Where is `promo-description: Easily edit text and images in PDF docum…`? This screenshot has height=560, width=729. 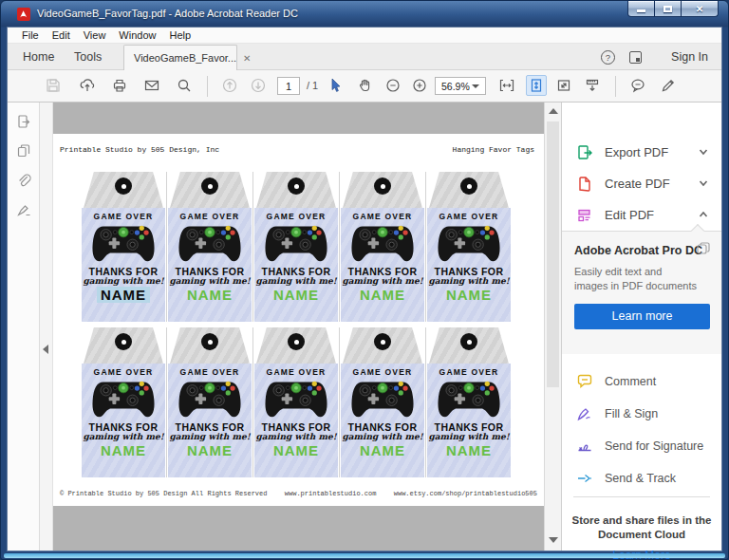
promo-description: Easily edit text and images in PDF docum… is located at coordinates (636, 279).